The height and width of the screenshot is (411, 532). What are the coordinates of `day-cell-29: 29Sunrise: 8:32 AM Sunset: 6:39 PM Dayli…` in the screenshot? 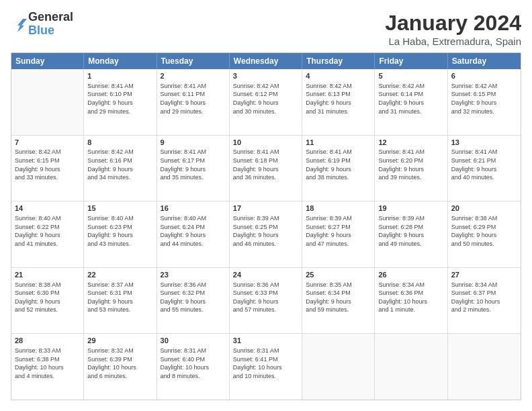 It's located at (120, 367).